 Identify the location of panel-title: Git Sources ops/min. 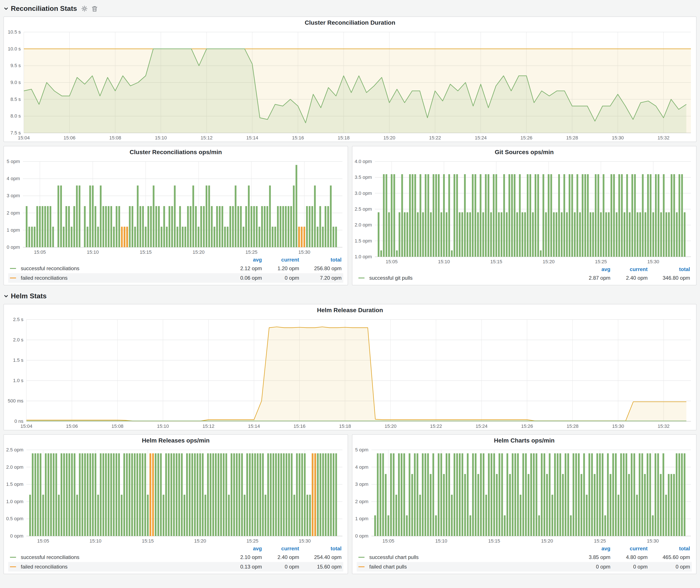
(524, 152).